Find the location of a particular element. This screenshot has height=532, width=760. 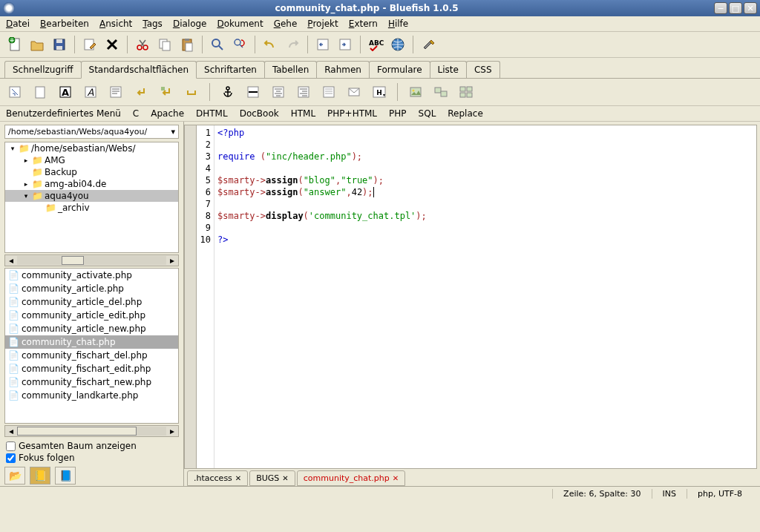

file-item: 📄community_landkarte.php is located at coordinates (92, 395).